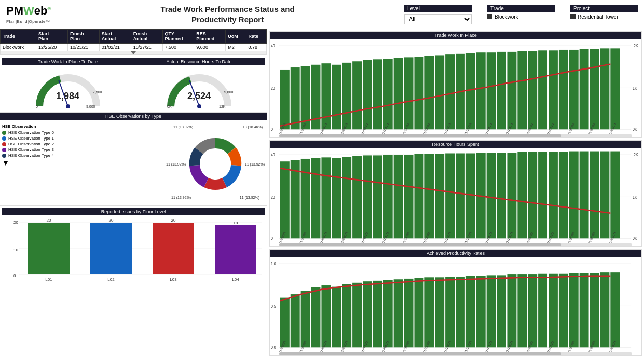 The height and width of the screenshot is (358, 644). What do you see at coordinates (29, 15) in the screenshot?
I see `logo-area: PMWeb® Plan|Build|Operate™` at bounding box center [29, 15].